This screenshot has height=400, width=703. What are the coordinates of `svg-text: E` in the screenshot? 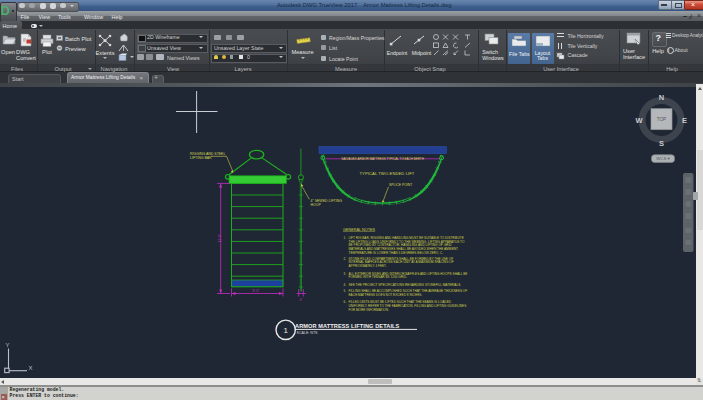 It's located at (684, 120).